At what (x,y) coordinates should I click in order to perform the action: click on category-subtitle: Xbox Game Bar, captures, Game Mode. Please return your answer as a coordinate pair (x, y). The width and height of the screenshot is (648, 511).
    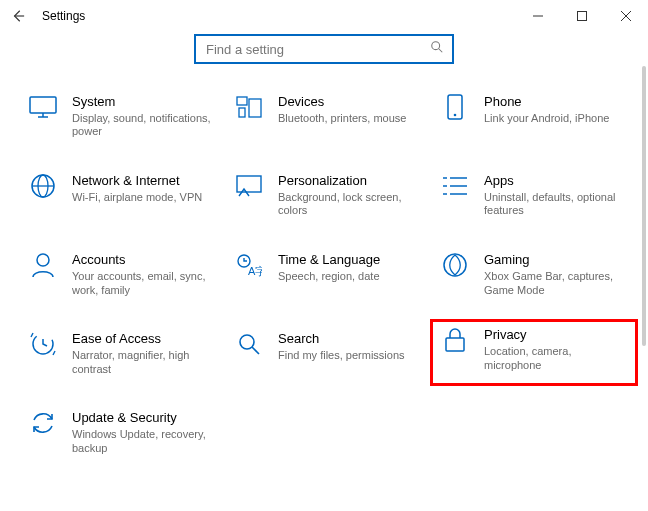
    Looking at the image, I should click on (554, 283).